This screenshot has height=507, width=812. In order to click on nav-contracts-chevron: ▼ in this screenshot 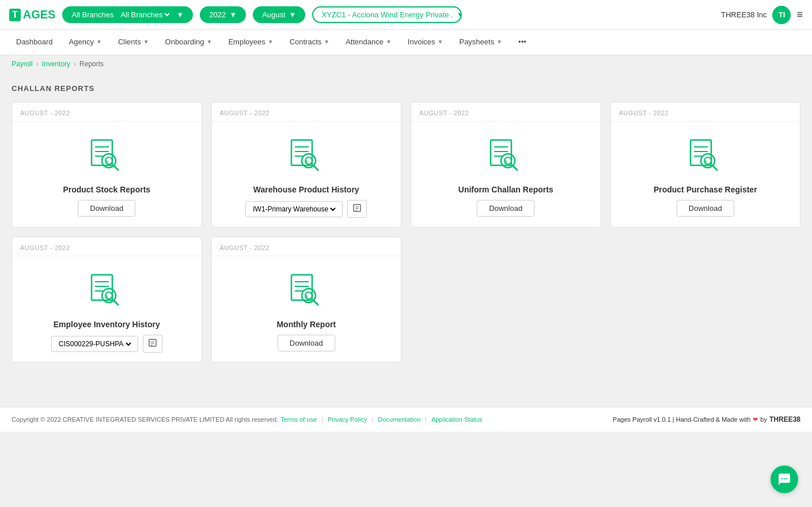, I will do `click(327, 41)`.